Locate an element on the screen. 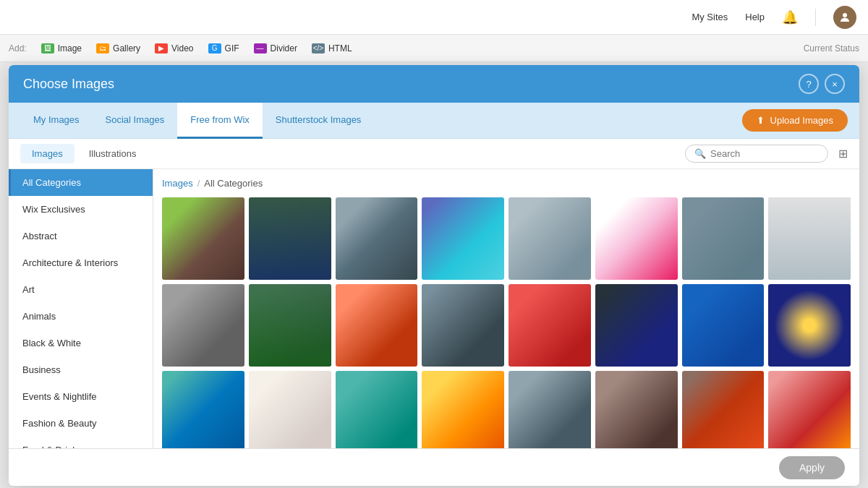  modal-header-actions: ? × is located at coordinates (822, 84).